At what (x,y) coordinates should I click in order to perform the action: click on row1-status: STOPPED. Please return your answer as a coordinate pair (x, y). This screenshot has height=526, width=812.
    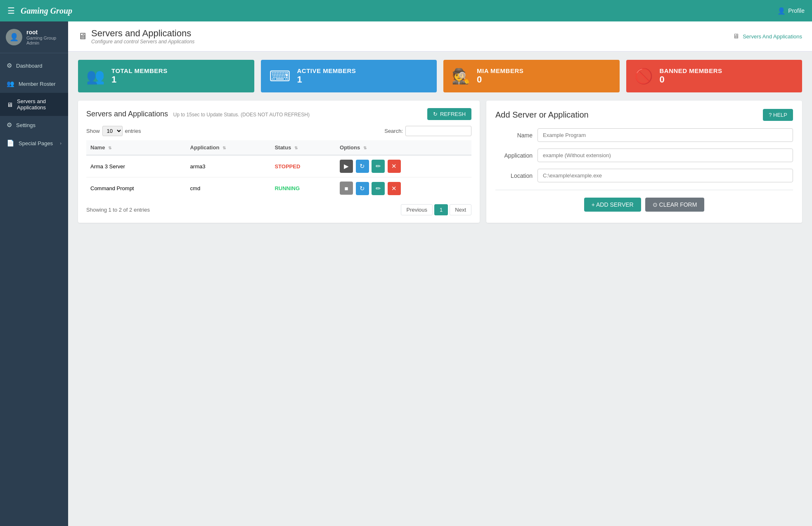
    Looking at the image, I should click on (303, 166).